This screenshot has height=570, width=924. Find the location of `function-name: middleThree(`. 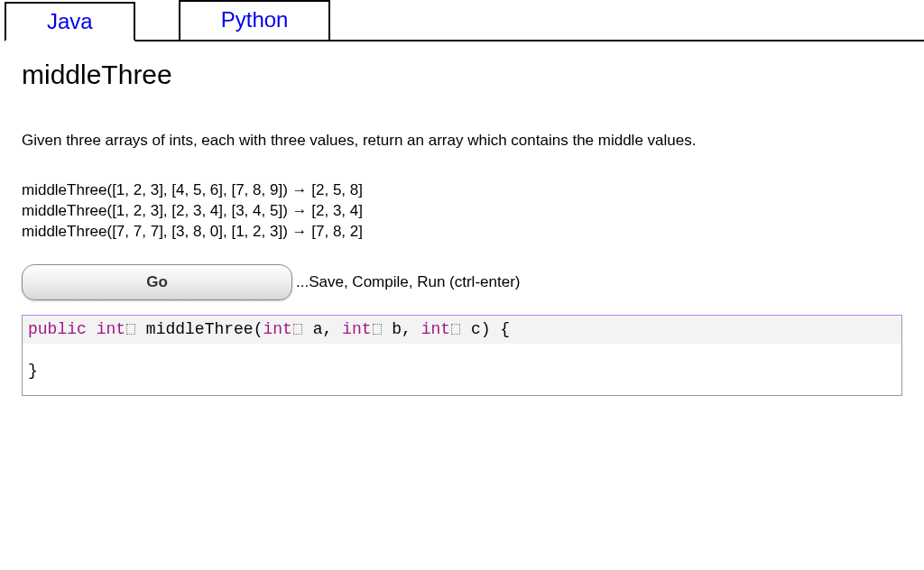

function-name: middleThree( is located at coordinates (199, 329).